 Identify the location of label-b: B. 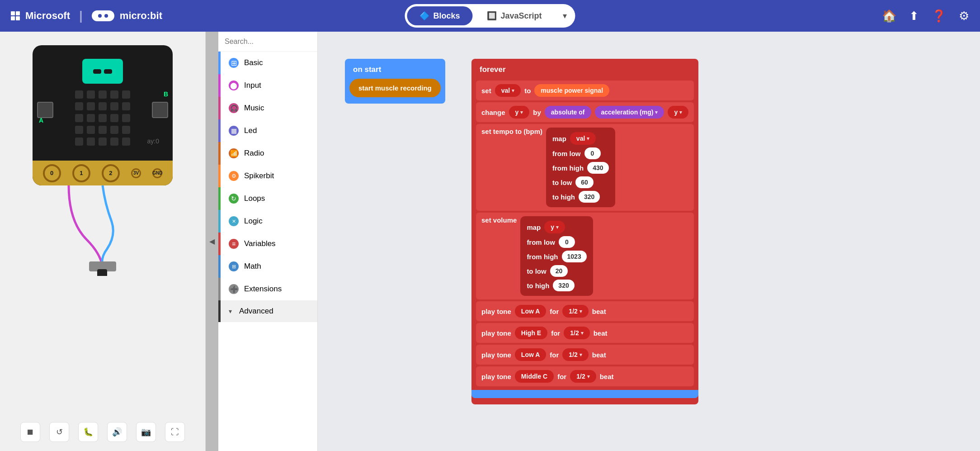
(166, 94).